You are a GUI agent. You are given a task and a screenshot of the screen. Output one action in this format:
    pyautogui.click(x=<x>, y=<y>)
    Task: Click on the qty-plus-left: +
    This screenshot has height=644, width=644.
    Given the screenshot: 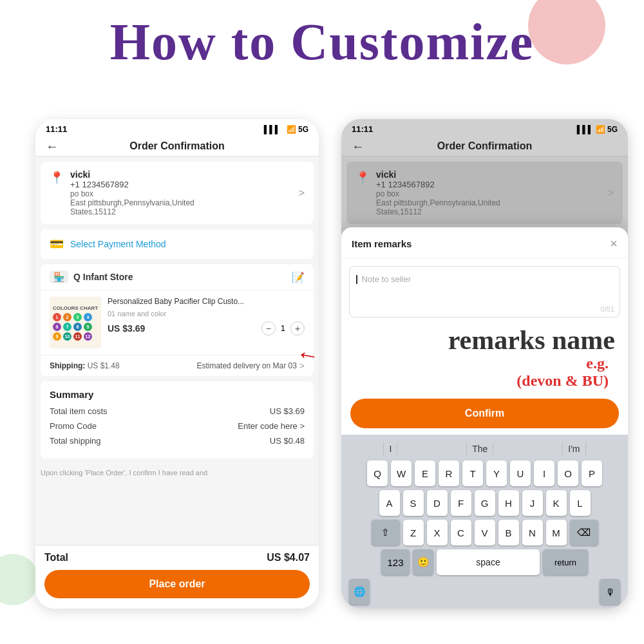 What is the action you would take?
    pyautogui.click(x=298, y=328)
    